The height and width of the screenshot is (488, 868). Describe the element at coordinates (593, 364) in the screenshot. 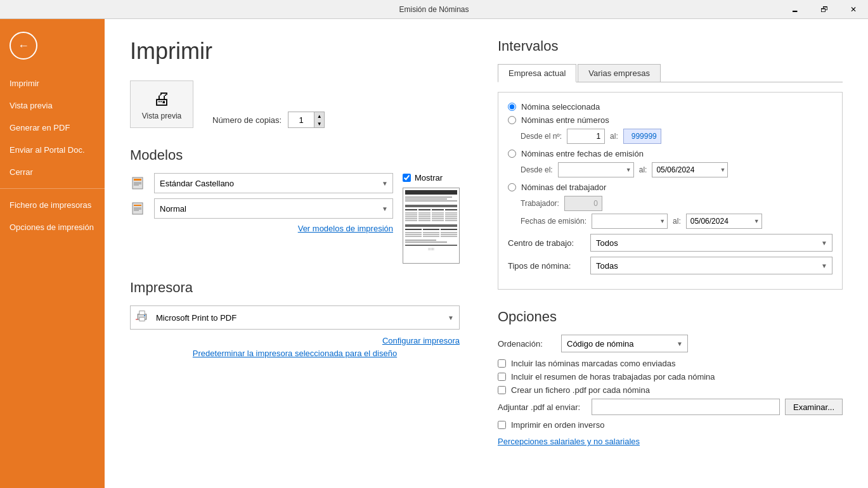

I see `check1-label: Incluir las nóminas marcadas como enviad…` at that location.